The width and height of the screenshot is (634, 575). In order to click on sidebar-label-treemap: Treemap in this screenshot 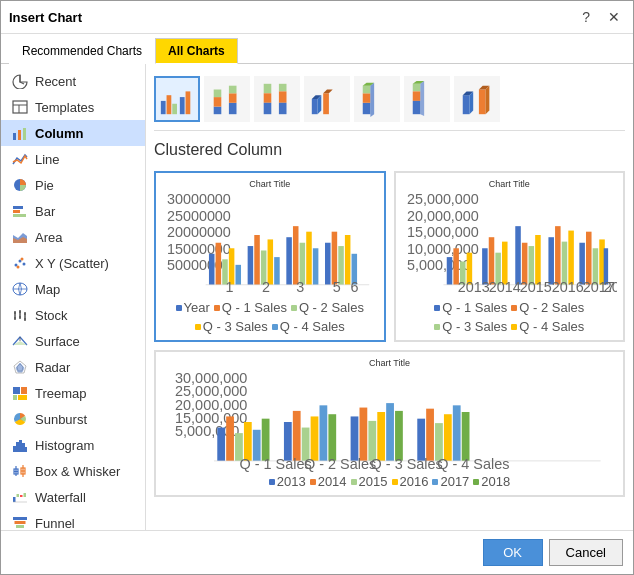, I will do `click(61, 394)`.